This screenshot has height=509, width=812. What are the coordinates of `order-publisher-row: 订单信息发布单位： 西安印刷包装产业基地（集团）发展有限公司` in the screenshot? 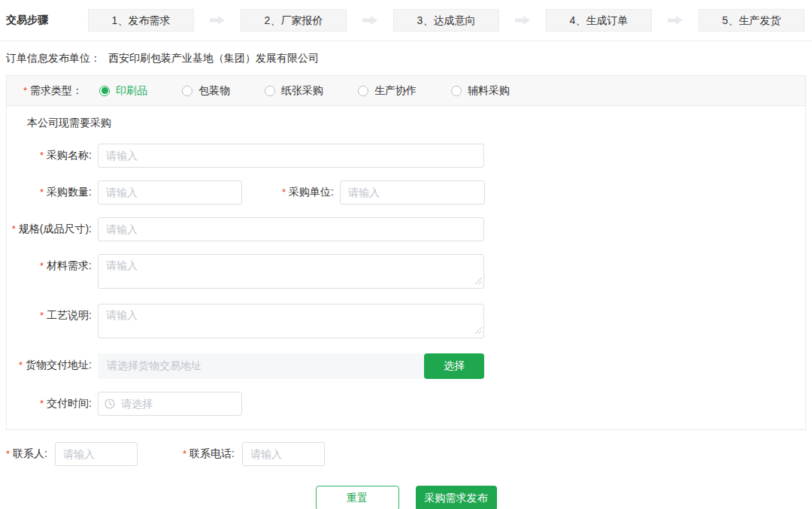 It's located at (406, 59).